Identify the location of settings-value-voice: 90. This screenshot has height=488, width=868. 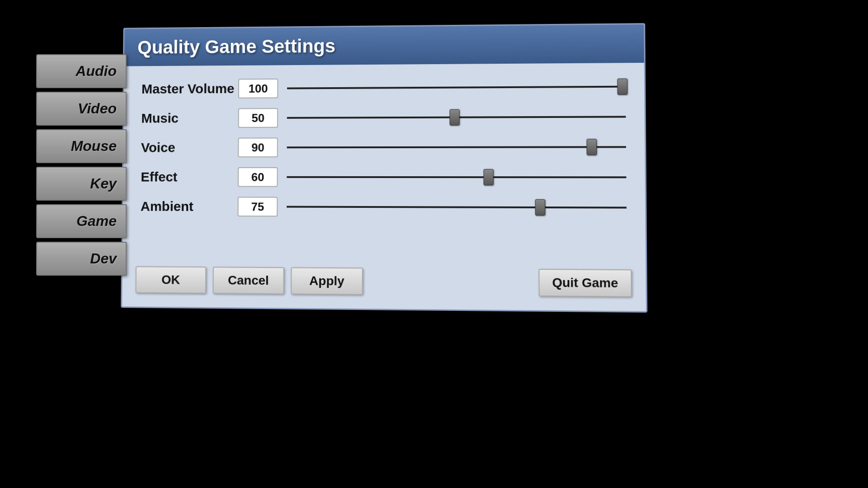
(258, 148).